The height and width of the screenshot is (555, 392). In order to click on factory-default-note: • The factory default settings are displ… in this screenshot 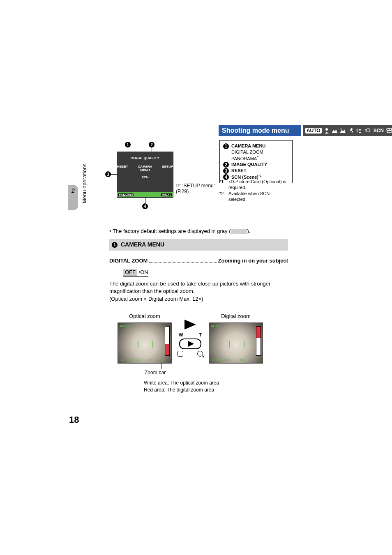, I will do `click(199, 231)`.